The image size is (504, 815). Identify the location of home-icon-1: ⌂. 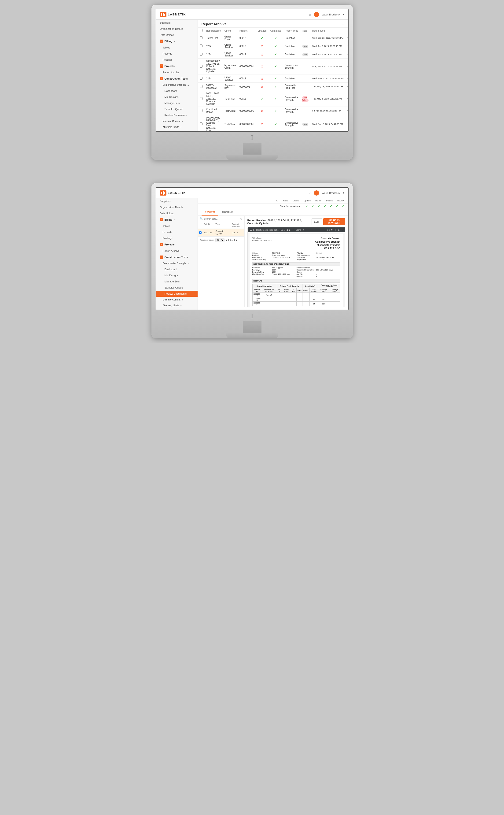
(310, 15).